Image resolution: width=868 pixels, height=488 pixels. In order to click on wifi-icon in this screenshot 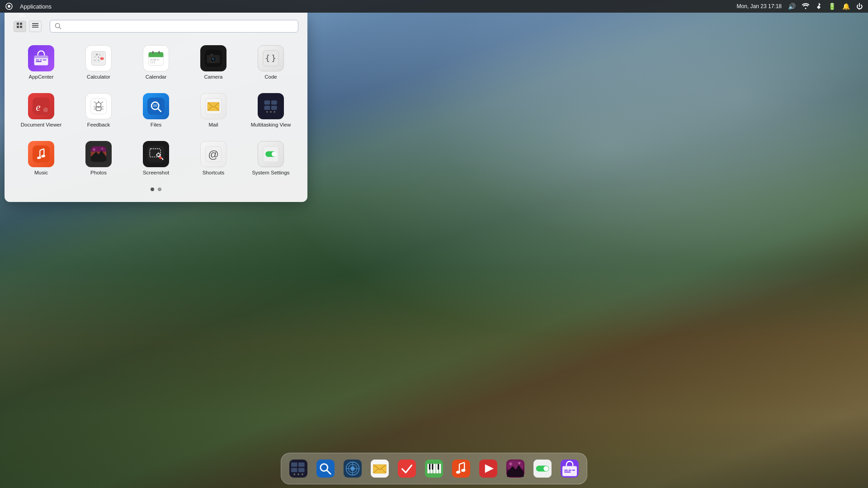, I will do `click(806, 6)`.